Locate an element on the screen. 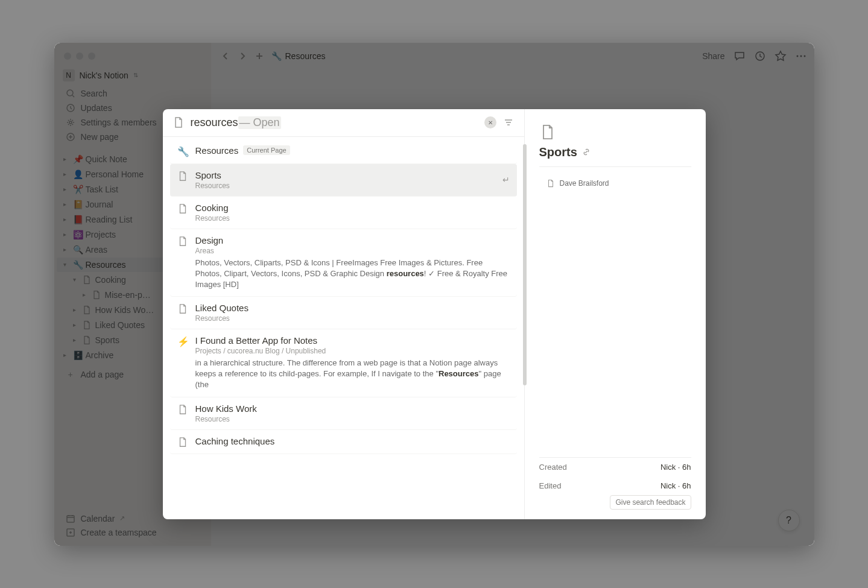 This screenshot has height=588, width=868. search-result: CookingResources is located at coordinates (344, 213).